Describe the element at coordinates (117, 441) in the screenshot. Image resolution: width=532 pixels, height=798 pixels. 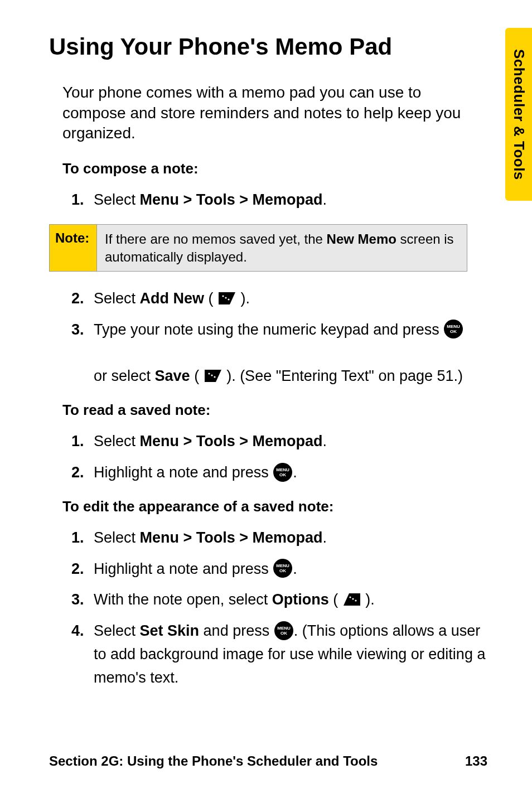
I see `read-step1-pre: Select` at that location.